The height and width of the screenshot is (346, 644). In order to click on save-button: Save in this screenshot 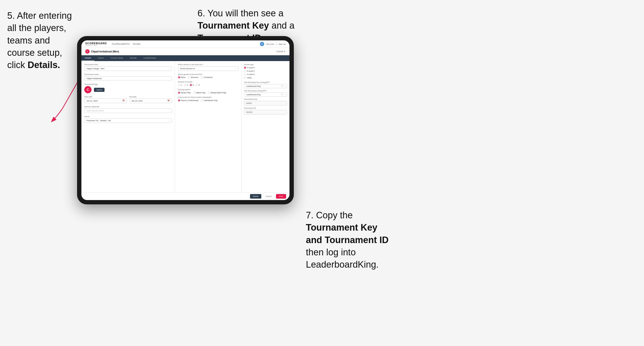, I will do `click(281, 196)`.